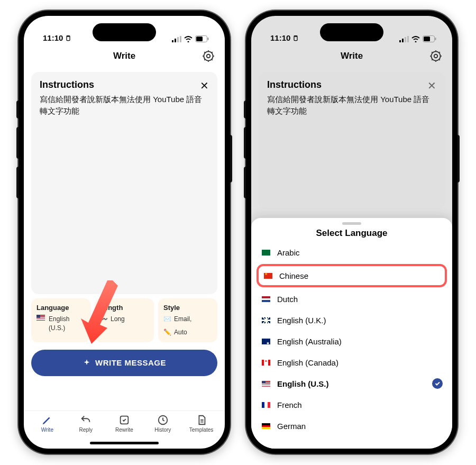 This screenshot has height=465, width=476. I want to click on option-language-label: Language, so click(61, 308).